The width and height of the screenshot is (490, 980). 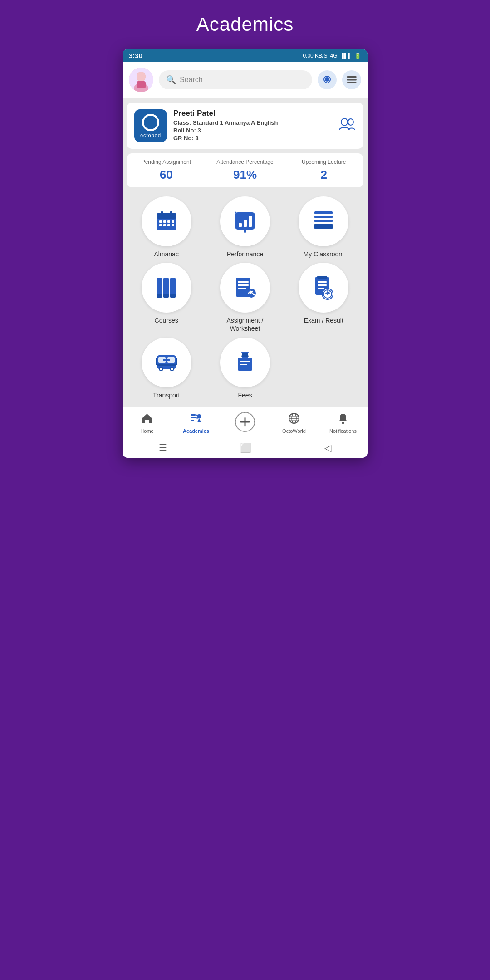 What do you see at coordinates (245, 175) in the screenshot?
I see `attendance-value: 91%` at bounding box center [245, 175].